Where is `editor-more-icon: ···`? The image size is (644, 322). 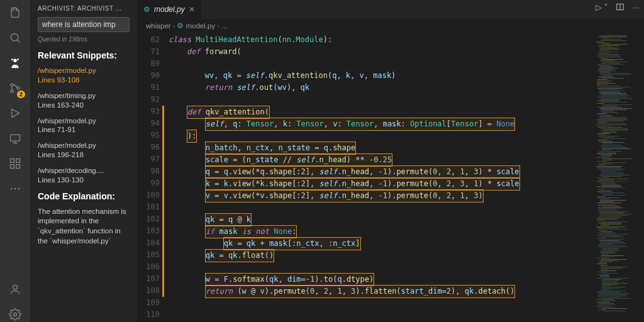
editor-more-icon: ··· is located at coordinates (635, 8).